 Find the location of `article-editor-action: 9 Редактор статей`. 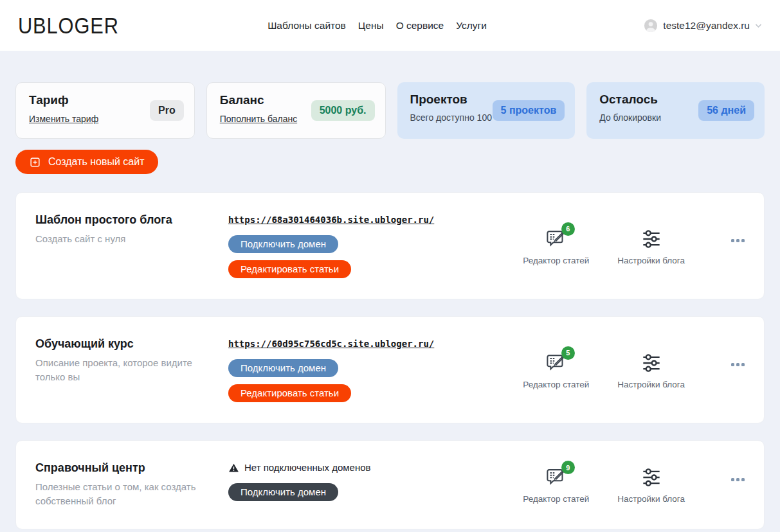

article-editor-action: 9 Редактор статей is located at coordinates (556, 484).